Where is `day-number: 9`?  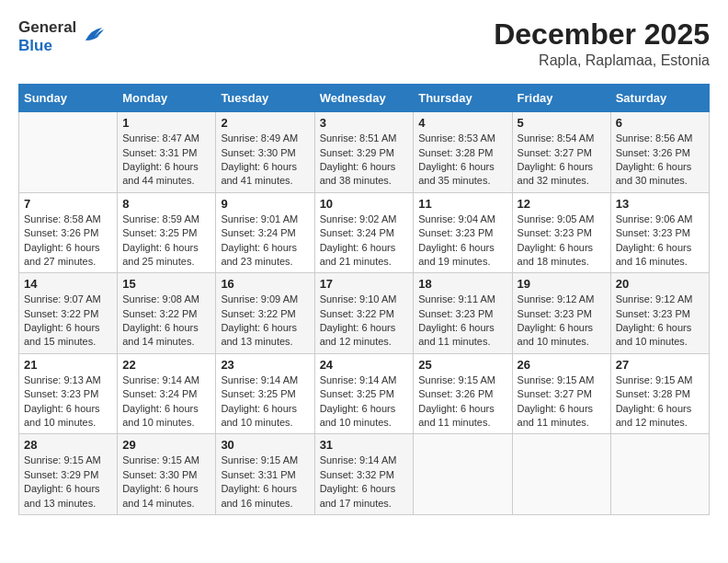
day-number: 9 is located at coordinates (265, 204).